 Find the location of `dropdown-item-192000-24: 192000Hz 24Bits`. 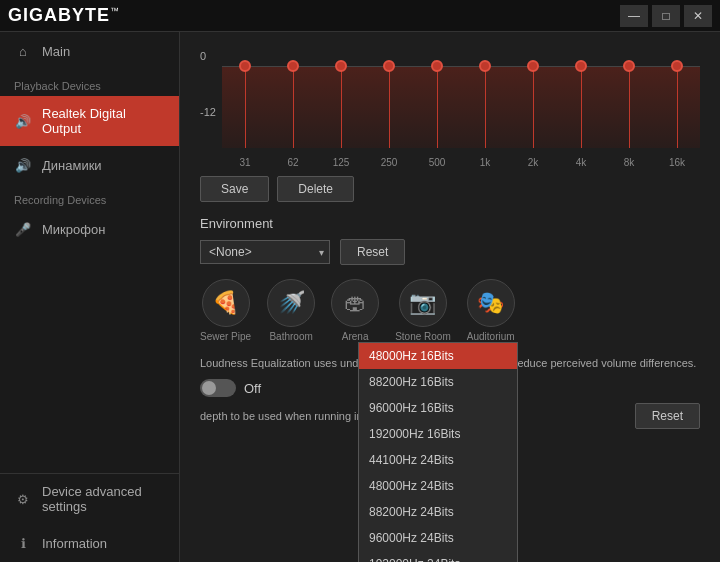

dropdown-item-192000-24: 192000Hz 24Bits is located at coordinates (438, 556).